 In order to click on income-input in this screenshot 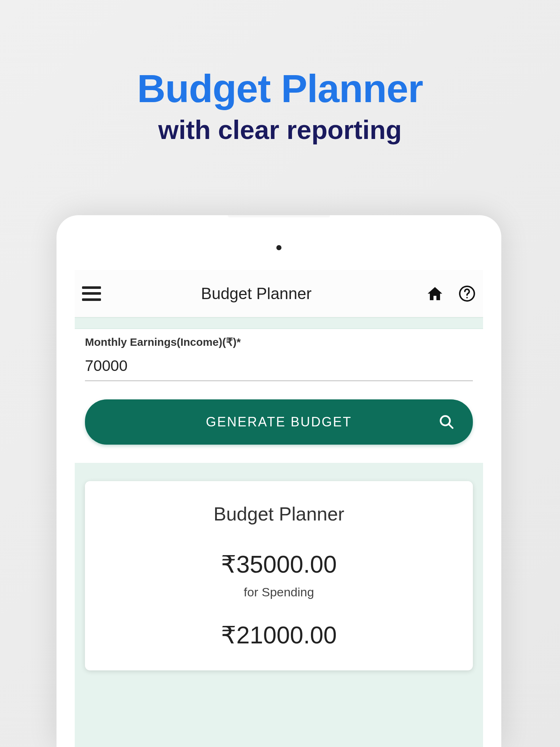, I will do `click(279, 367)`.